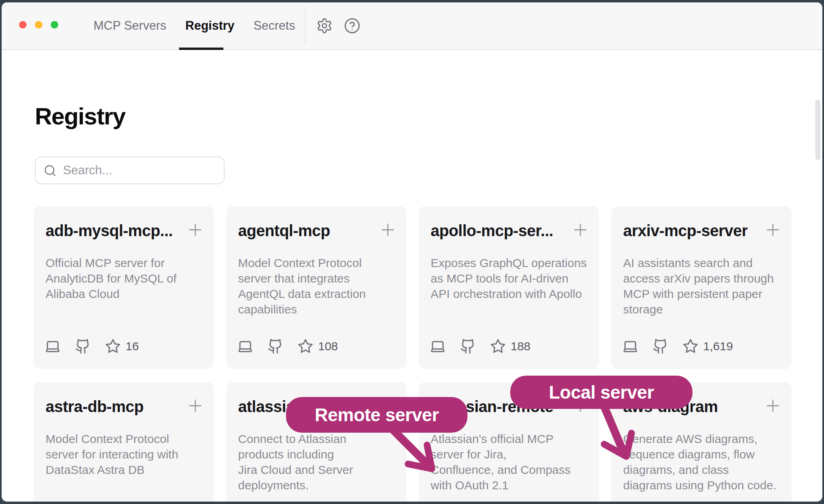 The width and height of the screenshot is (824, 504). What do you see at coordinates (124, 442) in the screenshot?
I see `server-card-astra-db: astra-db-mcp Model Context Protocolserve…` at bounding box center [124, 442].